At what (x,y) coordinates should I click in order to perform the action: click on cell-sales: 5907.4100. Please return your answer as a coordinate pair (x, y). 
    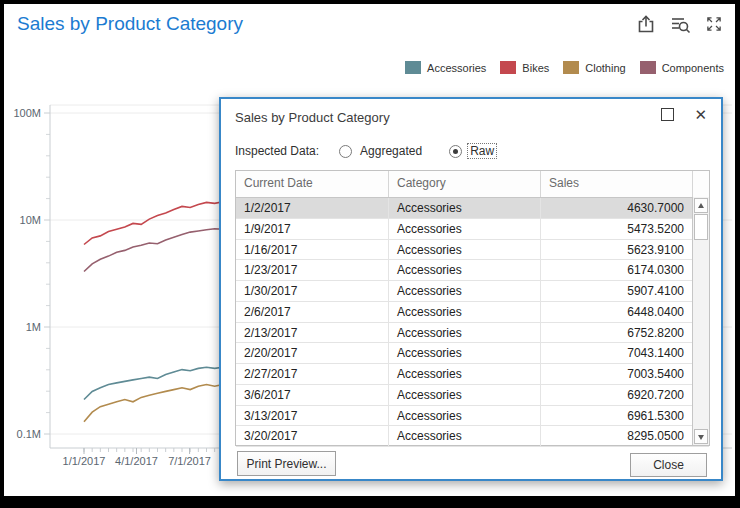
    Looking at the image, I should click on (616, 291).